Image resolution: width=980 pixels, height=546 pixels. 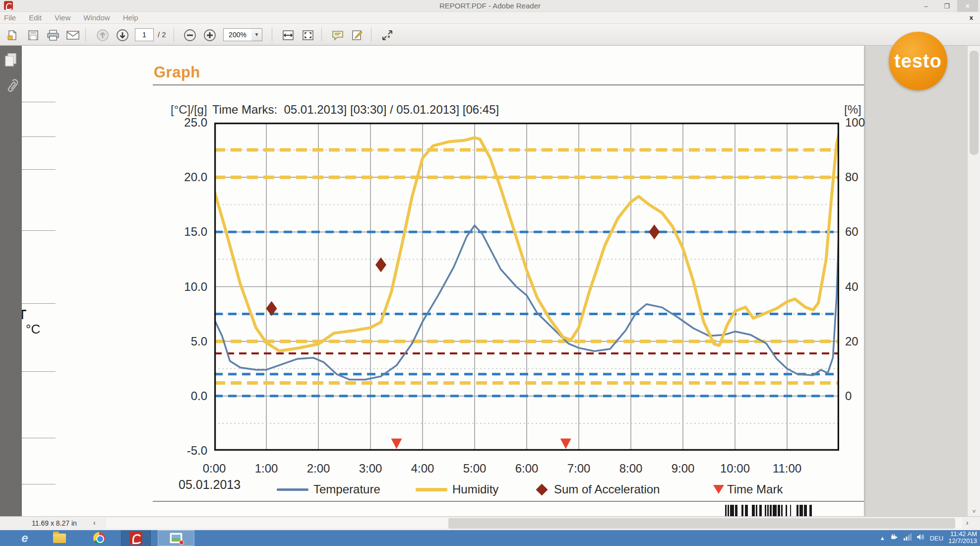 I want to click on axis-tick-label: 8:00, so click(x=631, y=469).